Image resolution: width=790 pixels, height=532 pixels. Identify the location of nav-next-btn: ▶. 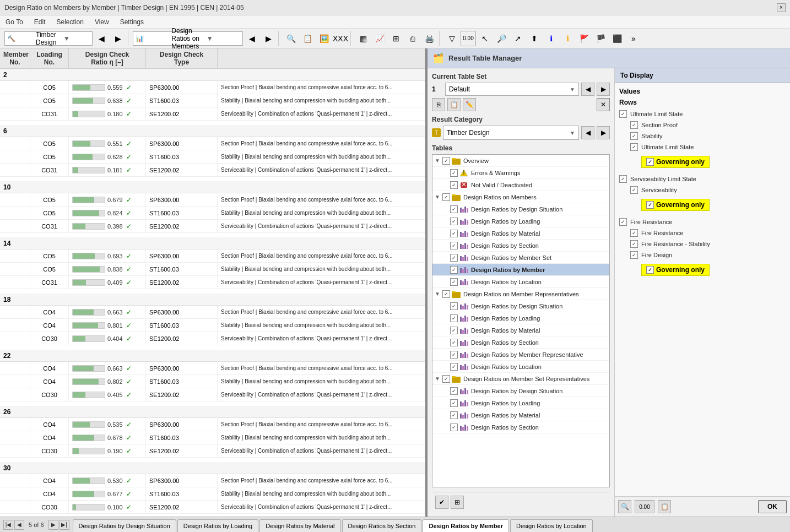
(603, 89).